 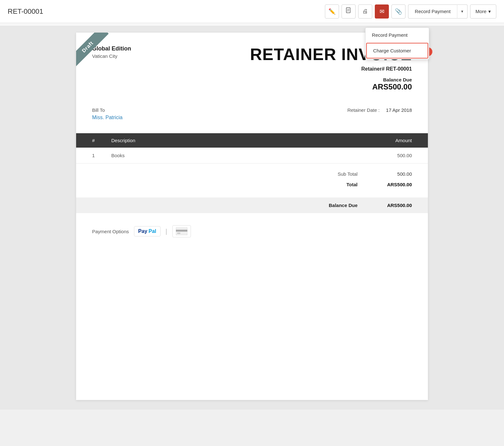 I want to click on payment-options-label: Payment Options, so click(x=111, y=231).